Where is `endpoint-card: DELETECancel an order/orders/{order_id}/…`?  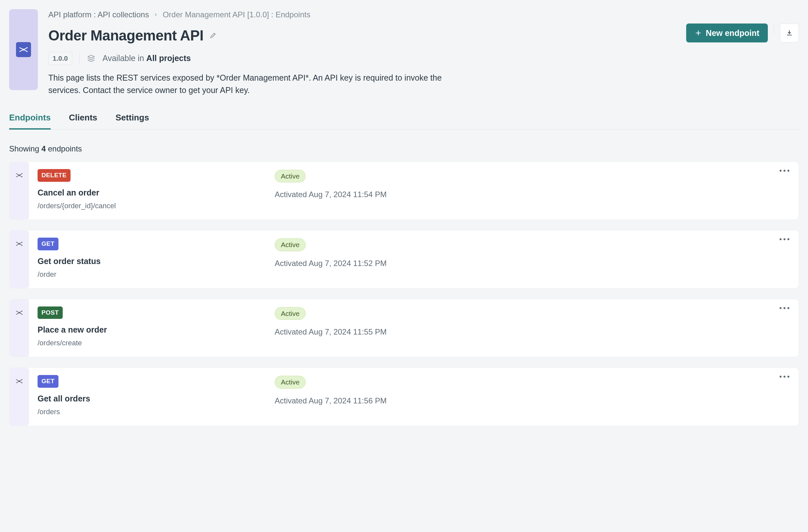 endpoint-card: DELETECancel an order/orders/{order_id}/… is located at coordinates (404, 191).